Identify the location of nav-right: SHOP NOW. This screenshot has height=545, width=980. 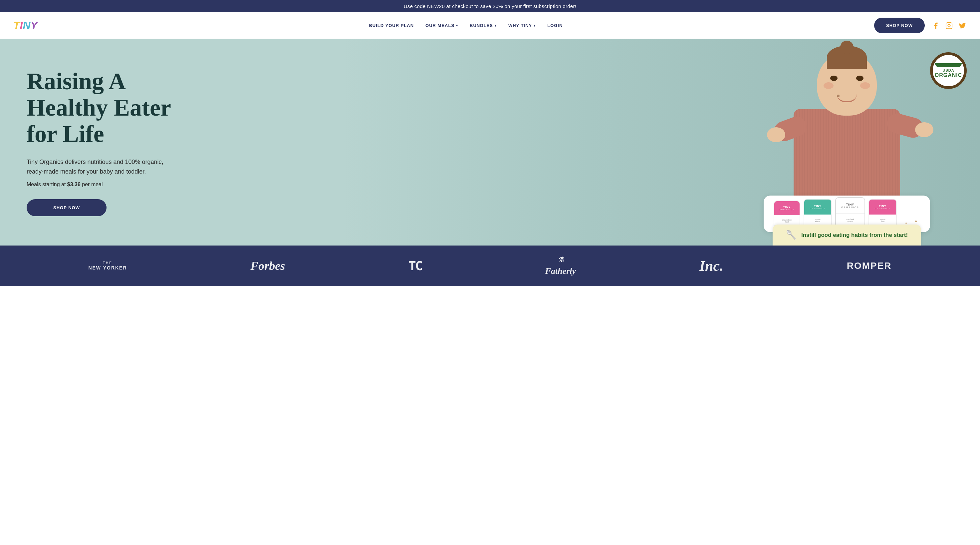
(921, 25).